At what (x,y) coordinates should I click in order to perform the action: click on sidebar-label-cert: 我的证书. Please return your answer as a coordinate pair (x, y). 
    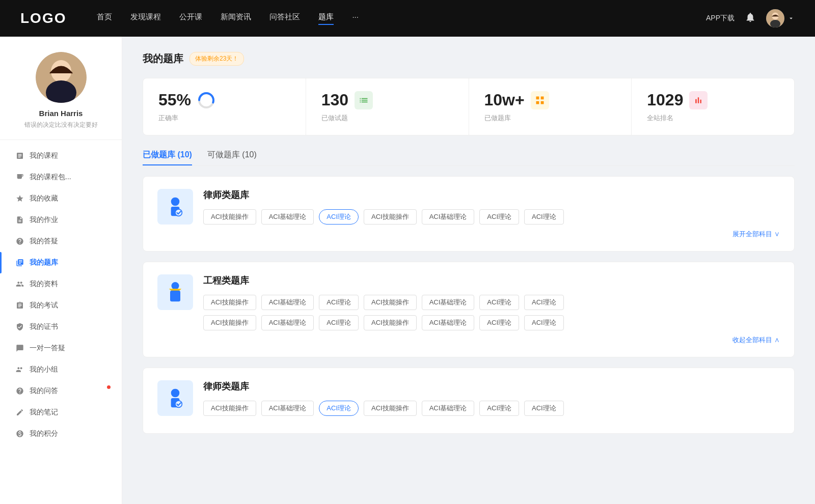
    Looking at the image, I should click on (44, 327).